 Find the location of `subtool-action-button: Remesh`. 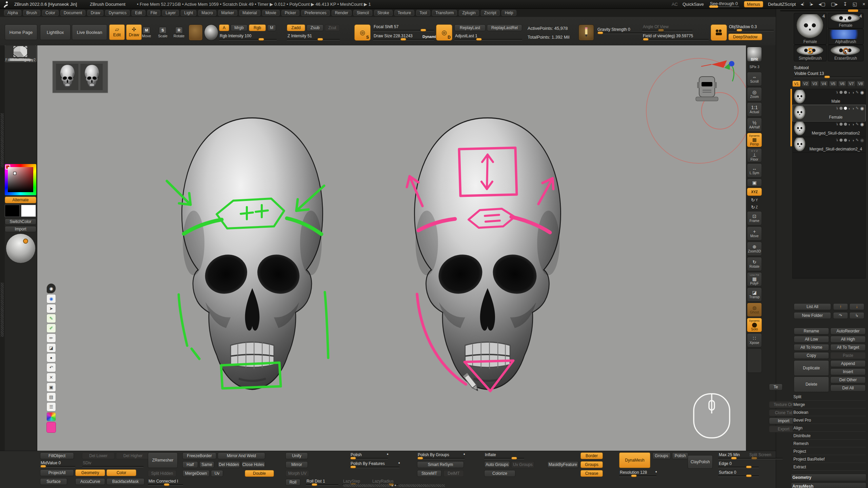

subtool-action-button: Remesh is located at coordinates (829, 444).